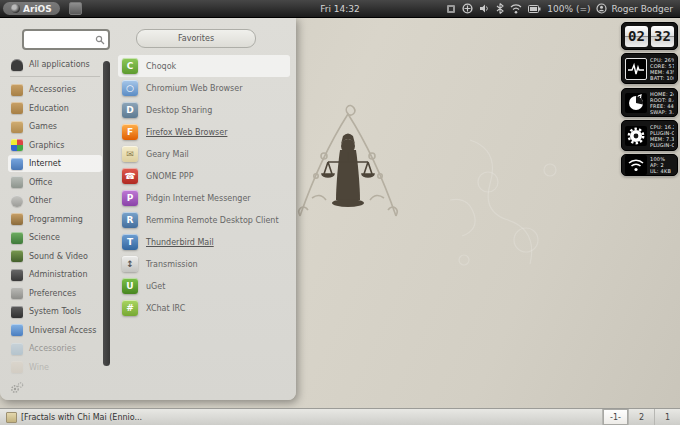  Describe the element at coordinates (130, 308) in the screenshot. I see `xchat-icon: #` at that location.